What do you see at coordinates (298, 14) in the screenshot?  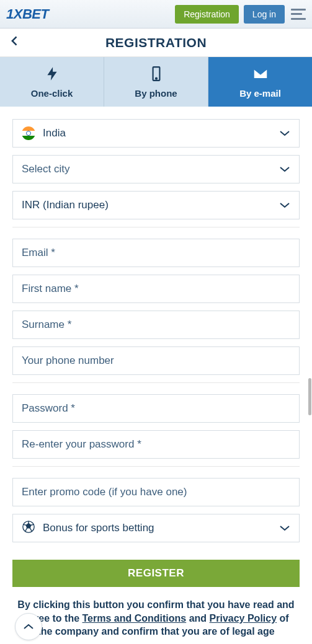 I see `hamburger-menu-icon` at bounding box center [298, 14].